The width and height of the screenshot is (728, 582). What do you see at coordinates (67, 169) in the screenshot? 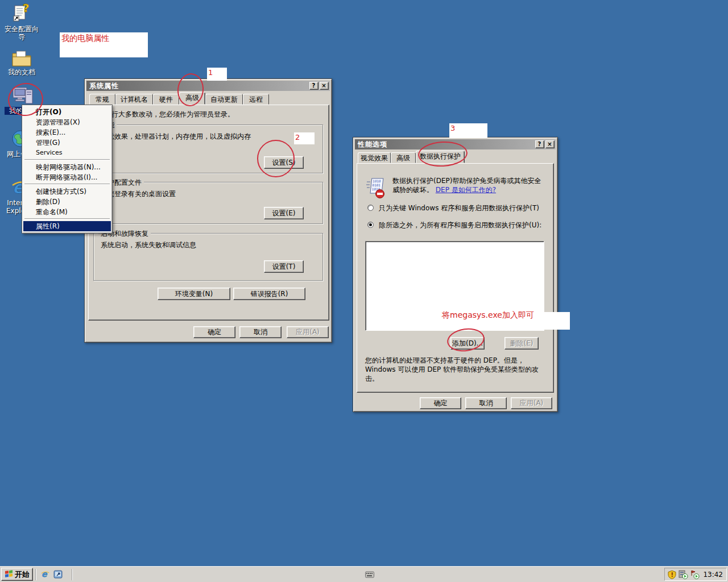
I see `my-computer-context-menu: 打开(O) 资源管理器(X) 搜索(E)... 管理(G) Services 映…` at bounding box center [67, 169].